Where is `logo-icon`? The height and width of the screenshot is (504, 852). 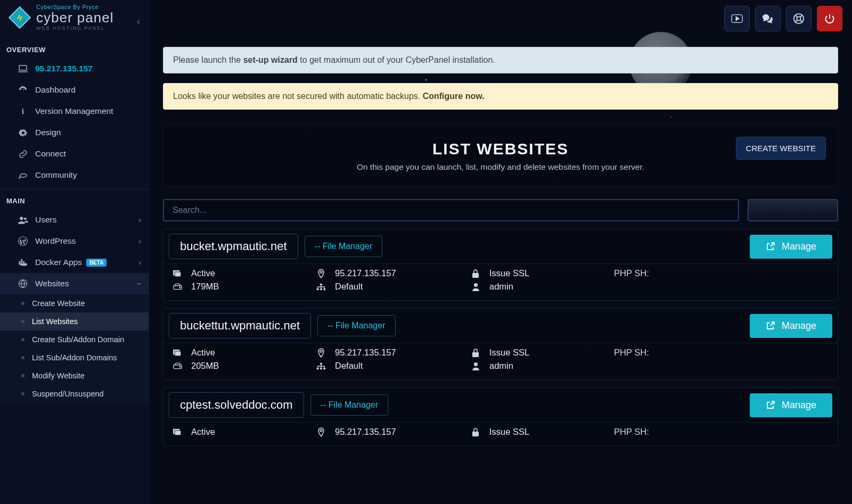
logo-icon is located at coordinates (20, 18).